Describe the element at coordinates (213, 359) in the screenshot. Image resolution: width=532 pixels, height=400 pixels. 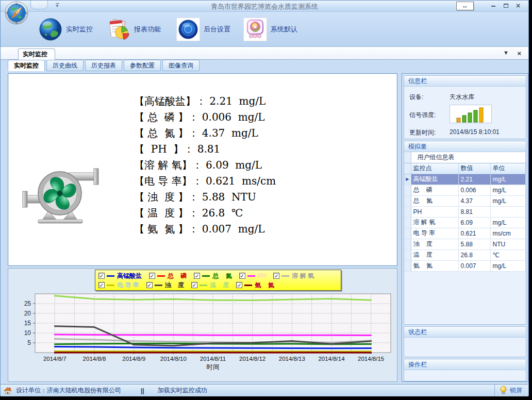
I see `svg-text: 2014/8/11` at that location.